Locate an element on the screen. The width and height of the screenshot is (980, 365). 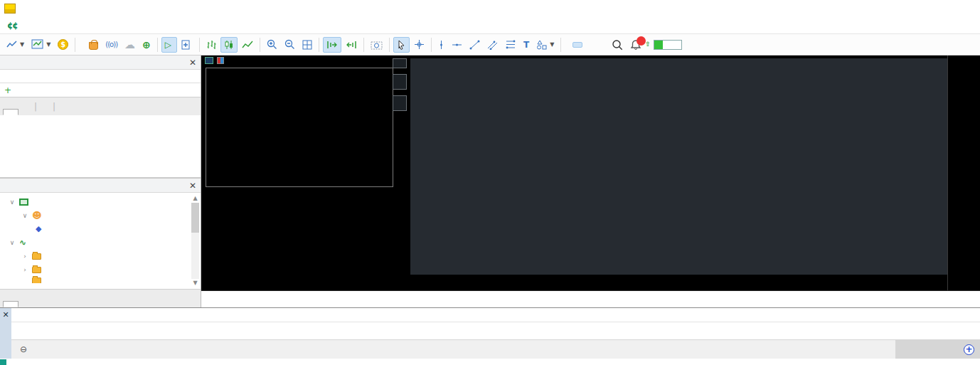
vline-button is located at coordinates (441, 45).